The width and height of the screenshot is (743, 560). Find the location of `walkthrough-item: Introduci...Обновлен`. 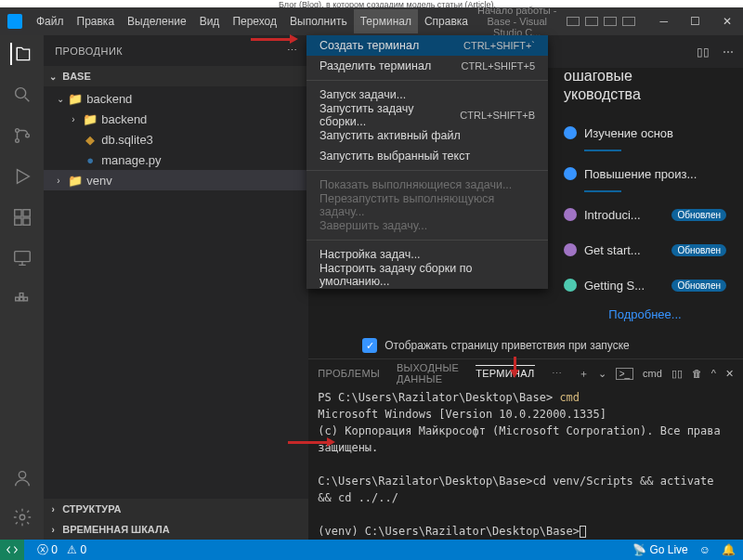

walkthrough-item: Introduci...Обновлен is located at coordinates (645, 215).